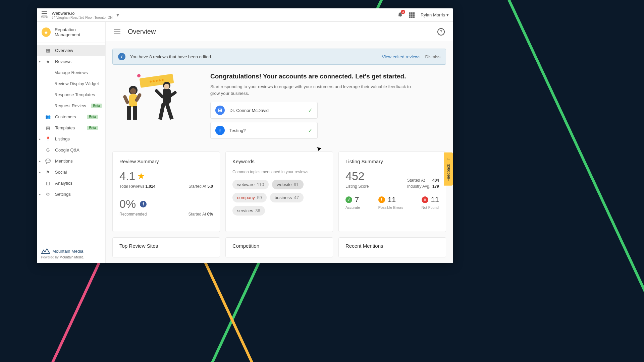 The image size is (644, 362). Describe the element at coordinates (433, 57) in the screenshot. I see `dismiss-button: Dismiss` at that location.